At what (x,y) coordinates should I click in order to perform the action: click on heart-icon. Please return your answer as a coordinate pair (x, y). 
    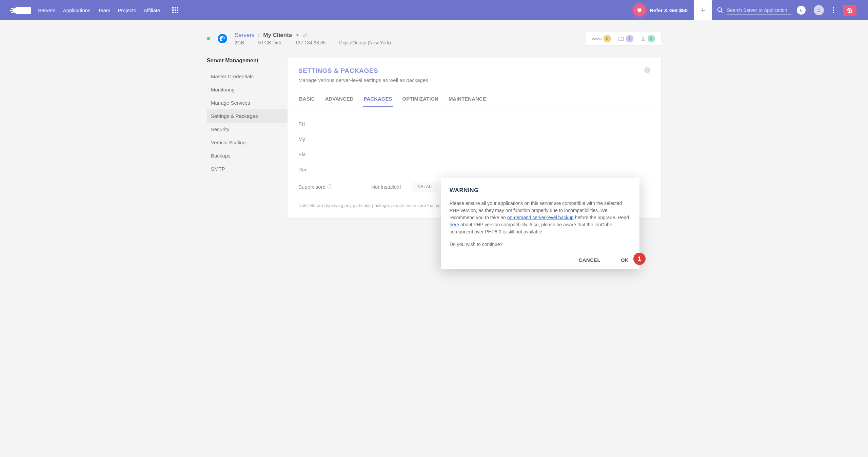
    Looking at the image, I should click on (639, 10).